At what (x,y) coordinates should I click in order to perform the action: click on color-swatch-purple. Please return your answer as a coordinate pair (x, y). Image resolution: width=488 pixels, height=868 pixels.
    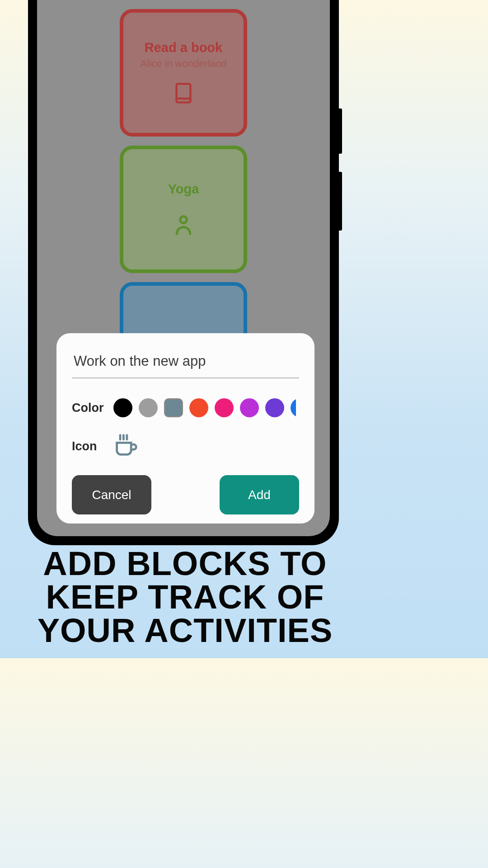
    Looking at the image, I should click on (249, 408).